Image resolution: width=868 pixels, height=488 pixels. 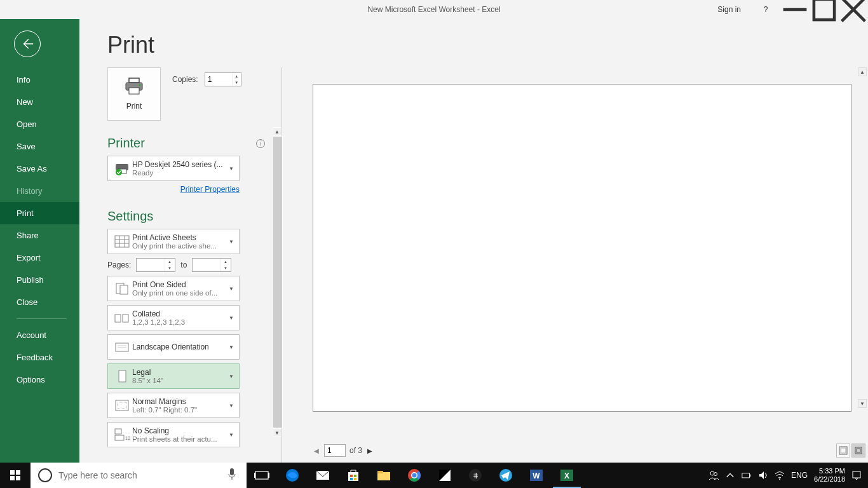 What do you see at coordinates (780, 475) in the screenshot?
I see `wifi-icon` at bounding box center [780, 475].